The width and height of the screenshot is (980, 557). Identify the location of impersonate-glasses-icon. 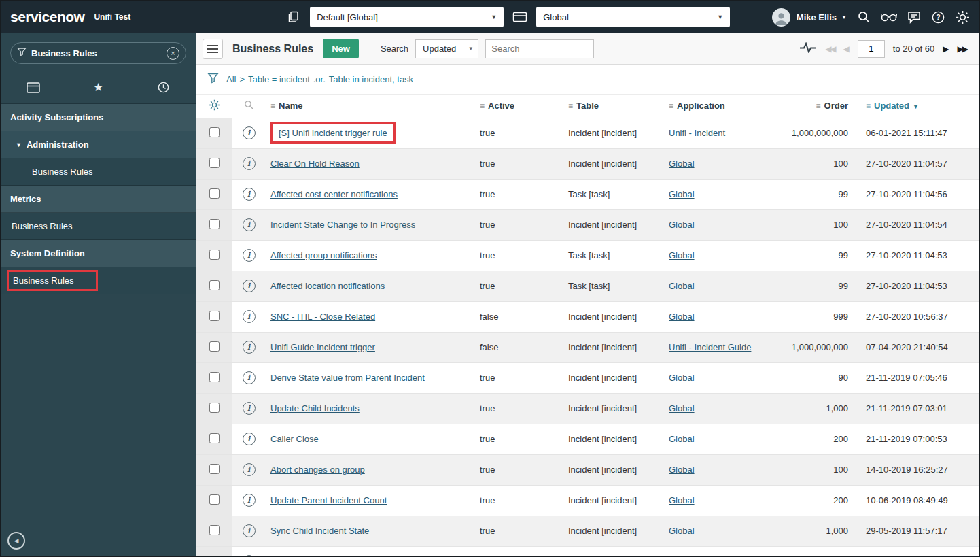
(889, 17).